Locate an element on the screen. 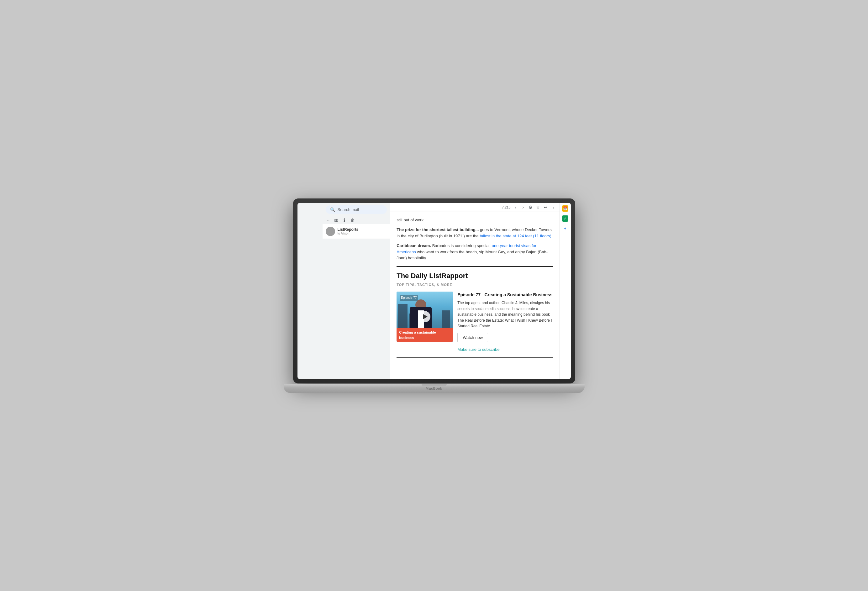 The width and height of the screenshot is (868, 591). caribbean-text2: who want to work from the beach, sip Mou… is located at coordinates (472, 255).